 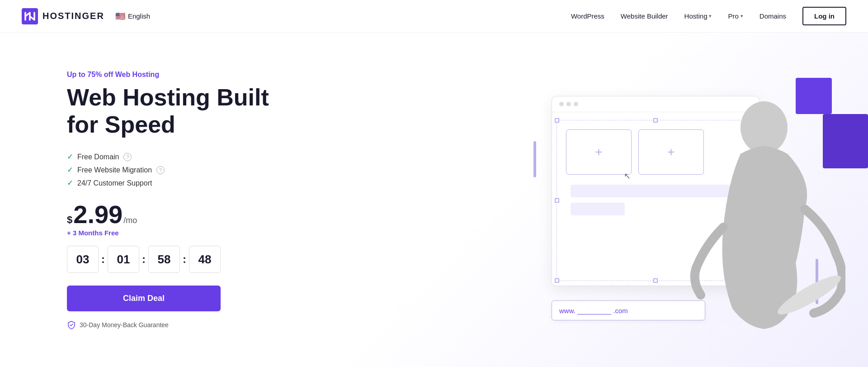 What do you see at coordinates (656, 120) in the screenshot?
I see `corner-tm` at bounding box center [656, 120].